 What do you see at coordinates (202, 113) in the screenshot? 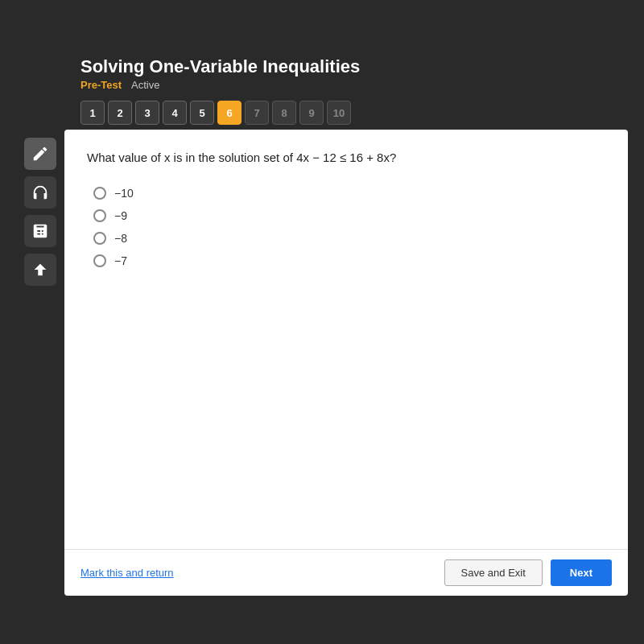
I see `tab-5: 5` at bounding box center [202, 113].